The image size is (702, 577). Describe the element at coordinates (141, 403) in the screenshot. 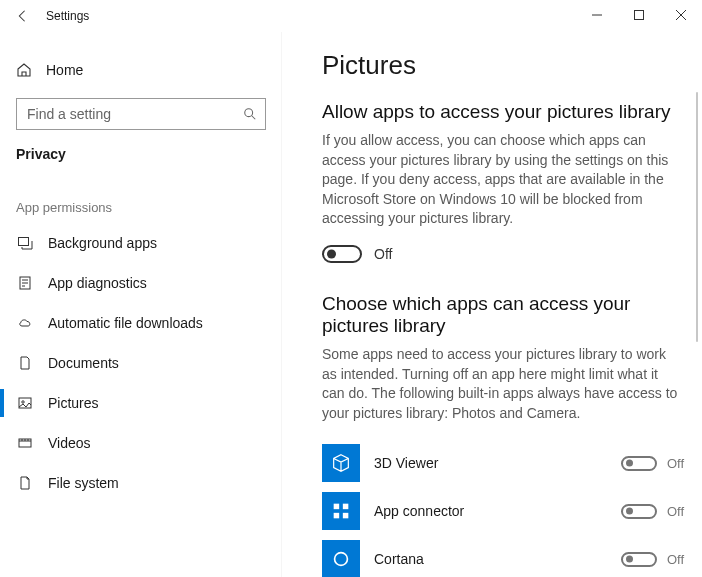

I see `sidebar-item-pictures: Pictures` at that location.